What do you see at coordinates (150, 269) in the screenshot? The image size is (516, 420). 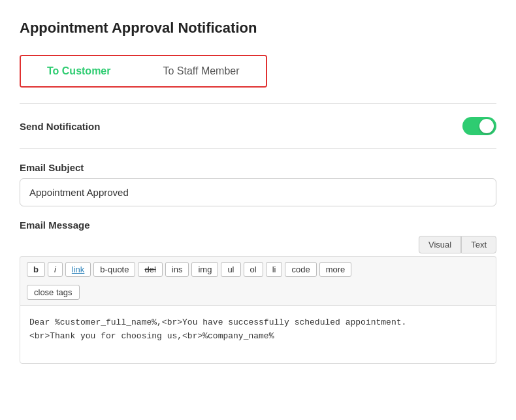 I see `toolbar-del: del` at bounding box center [150, 269].